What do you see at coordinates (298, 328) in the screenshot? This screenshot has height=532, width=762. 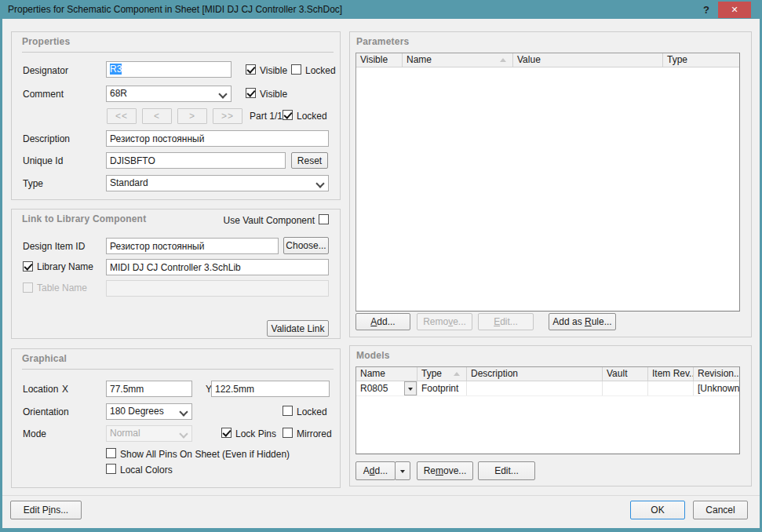 I see `validate-link-button: Validate Link` at bounding box center [298, 328].